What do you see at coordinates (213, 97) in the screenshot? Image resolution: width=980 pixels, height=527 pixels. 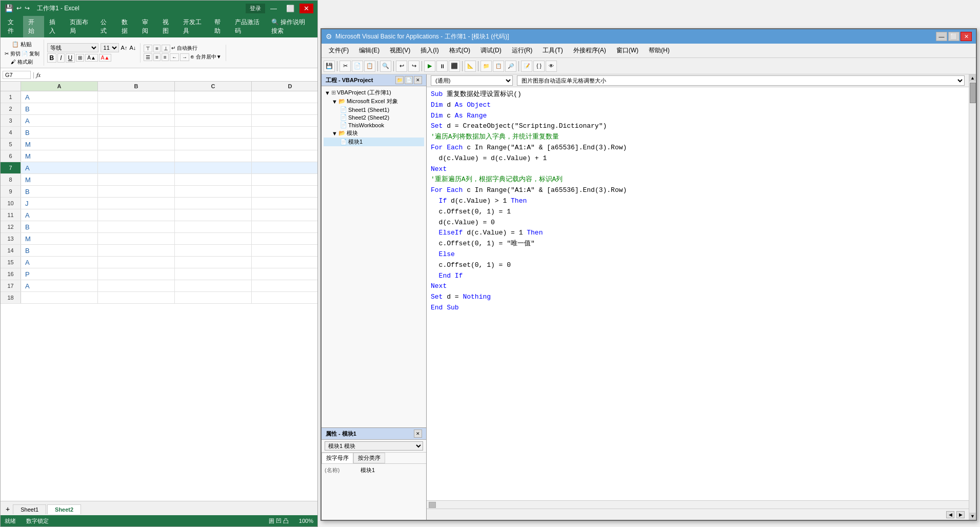 I see `cell-1-C` at bounding box center [213, 97].